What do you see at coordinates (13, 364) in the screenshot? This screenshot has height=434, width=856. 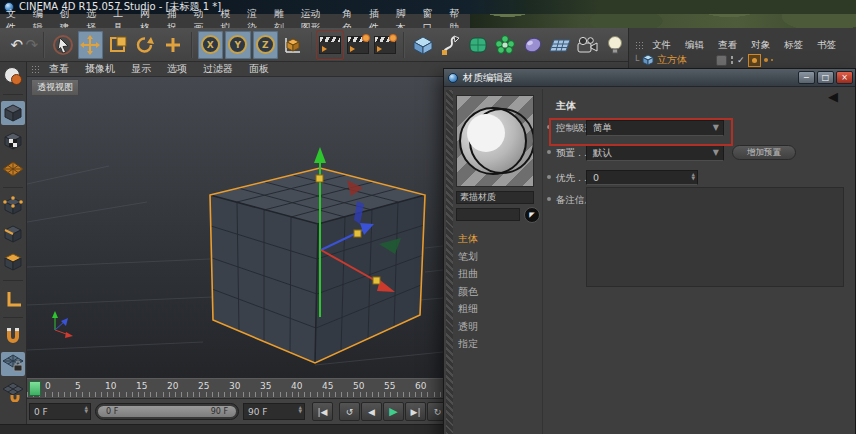 I see `lock-workplane-button` at bounding box center [13, 364].